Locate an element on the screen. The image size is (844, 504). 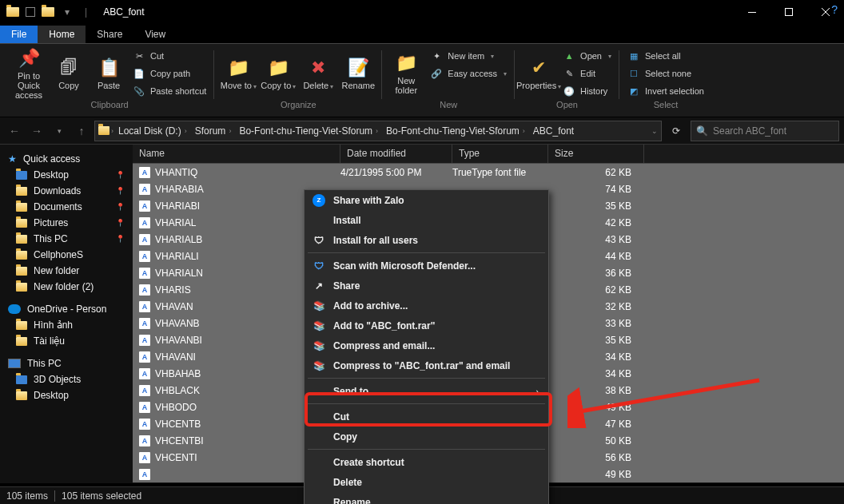
sidebar-item: Tài liệu is located at coordinates (66, 341).